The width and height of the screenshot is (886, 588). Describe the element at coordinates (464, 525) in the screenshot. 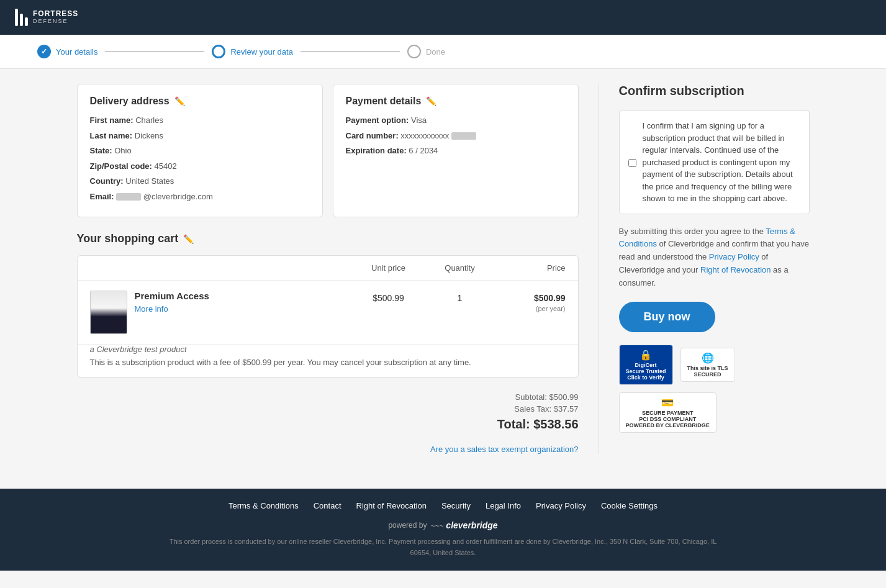

I see `cleverbridge-logo: ~~~ cleverbridge` at that location.